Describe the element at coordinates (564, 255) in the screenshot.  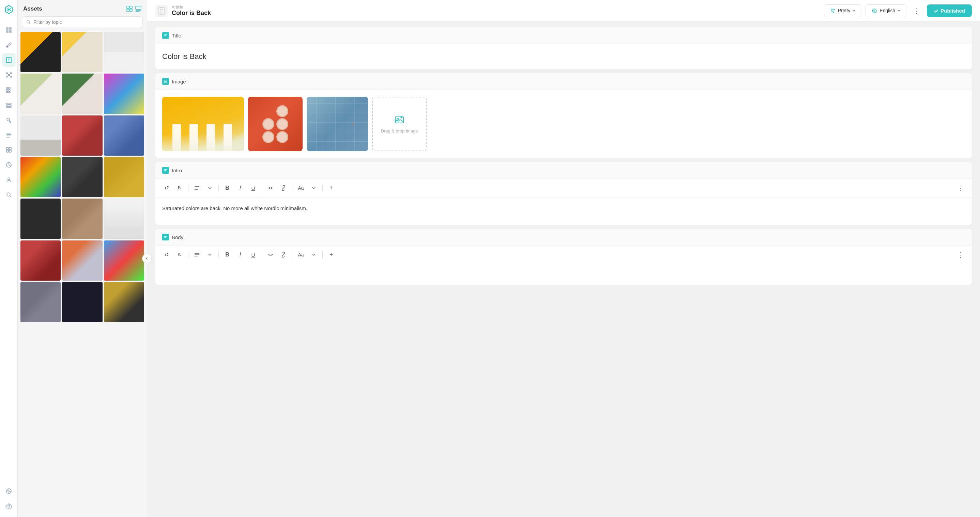
I see `body-toolbar: ↺ ↻ B I U <>` at that location.